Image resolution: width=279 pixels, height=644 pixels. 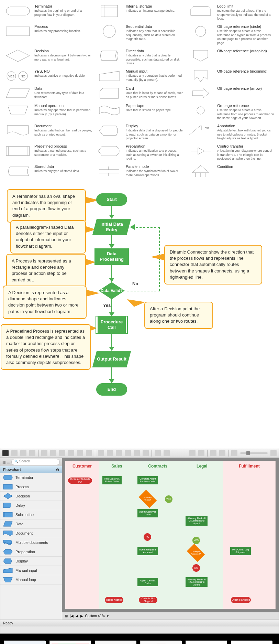 What do you see at coordinates (31, 496) in the screenshot?
I see `sidebar-item-decision: Decision` at bounding box center [31, 496].